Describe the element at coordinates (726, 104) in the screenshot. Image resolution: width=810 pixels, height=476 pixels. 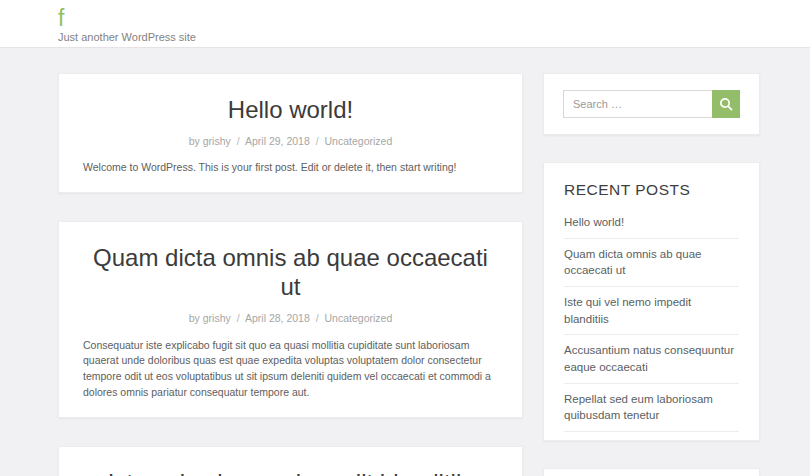
I see `search-button` at that location.